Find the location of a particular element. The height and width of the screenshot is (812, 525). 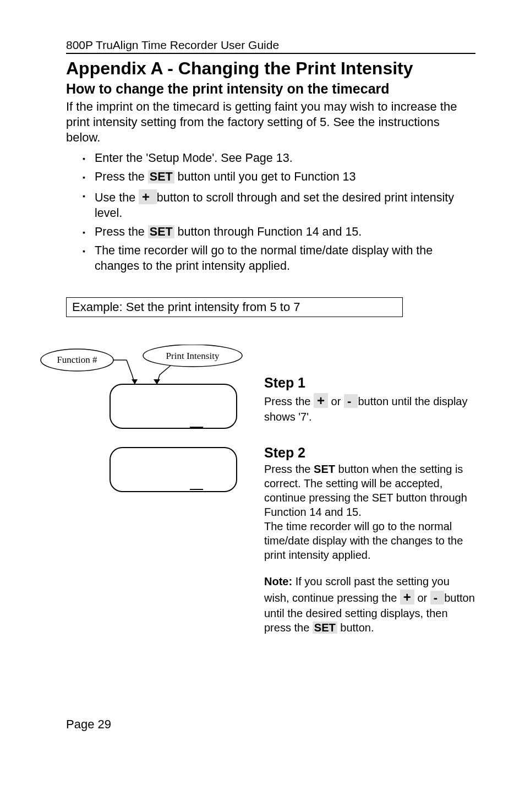

bullet-4-post: button through Function 14 and 15. is located at coordinates (269, 232).